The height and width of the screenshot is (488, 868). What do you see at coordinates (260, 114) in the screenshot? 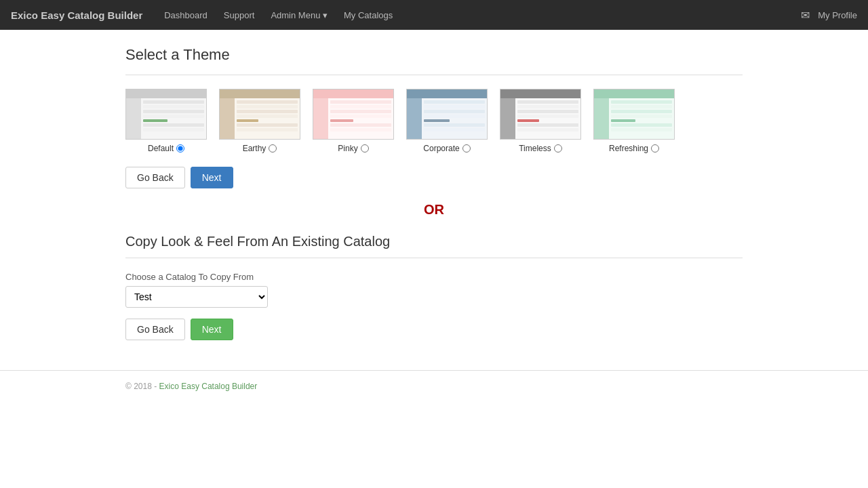
I see `theme-preview-earthy` at bounding box center [260, 114].